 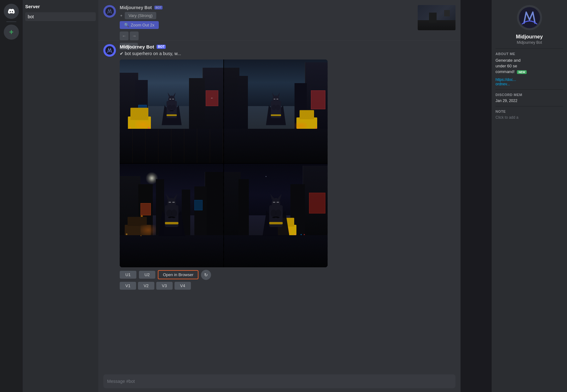 I want to click on zoom-label: Zoom Out 2x, so click(x=142, y=25).